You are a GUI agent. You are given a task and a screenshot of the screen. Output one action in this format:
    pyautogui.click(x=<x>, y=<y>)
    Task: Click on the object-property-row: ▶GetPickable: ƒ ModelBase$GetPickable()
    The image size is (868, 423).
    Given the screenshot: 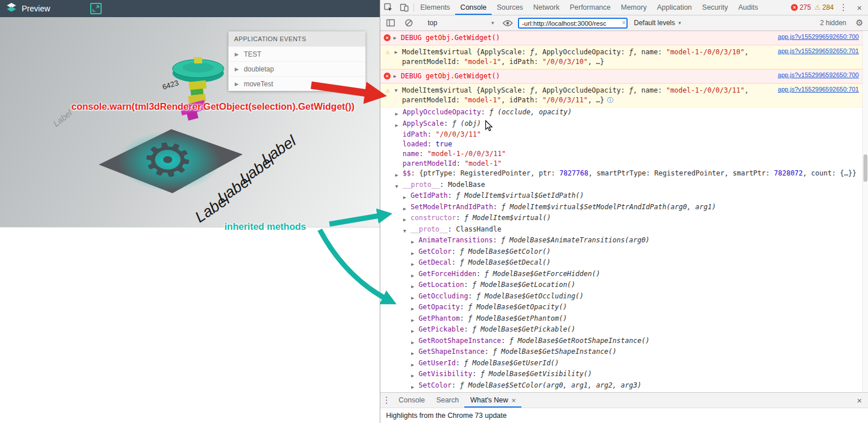 What is the action you would take?
    pyautogui.click(x=624, y=330)
    